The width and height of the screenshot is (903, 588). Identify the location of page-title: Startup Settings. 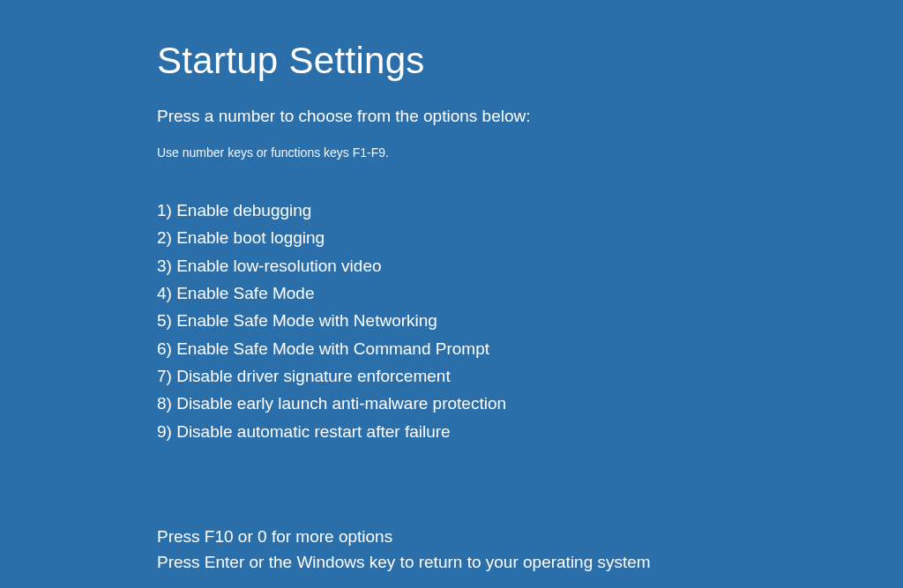
(530, 61).